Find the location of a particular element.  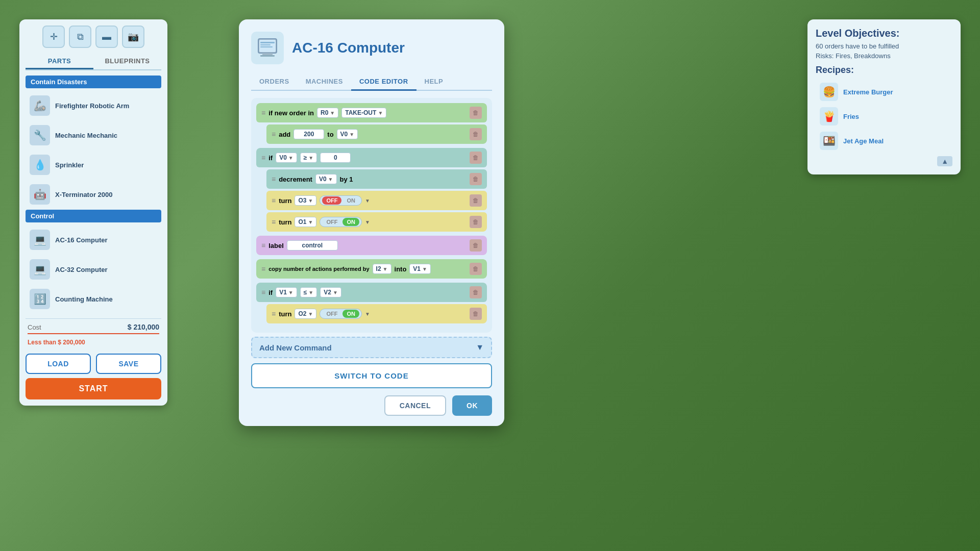

recipe-item-fries: 🍟 Fries is located at coordinates (884, 116).